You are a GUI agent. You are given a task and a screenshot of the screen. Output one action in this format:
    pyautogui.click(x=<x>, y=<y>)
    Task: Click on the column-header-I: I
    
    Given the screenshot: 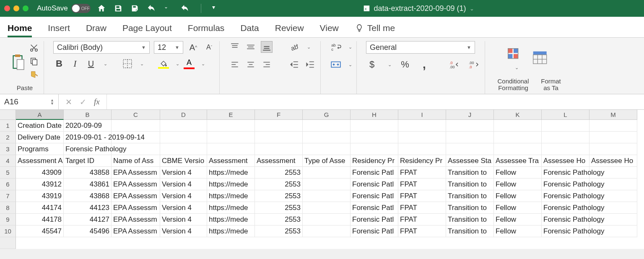 What is the action you would take?
    pyautogui.click(x=422, y=115)
    